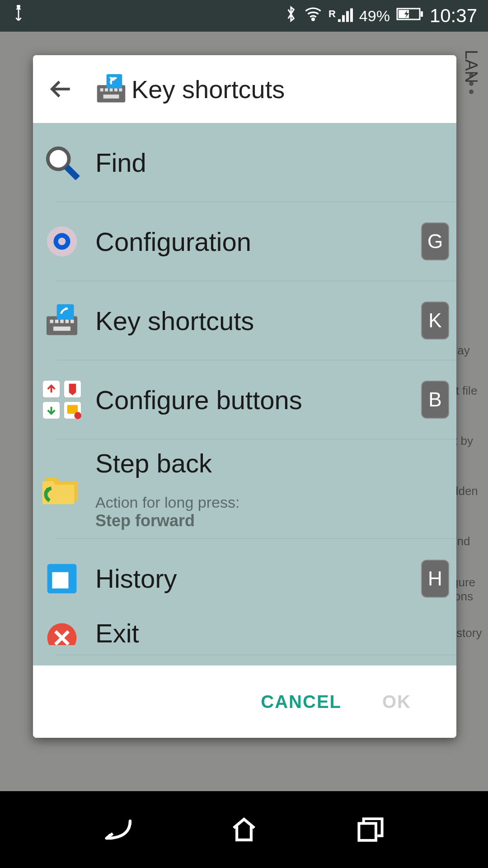  What do you see at coordinates (435, 400) in the screenshot?
I see `key-badge-b: B` at bounding box center [435, 400].